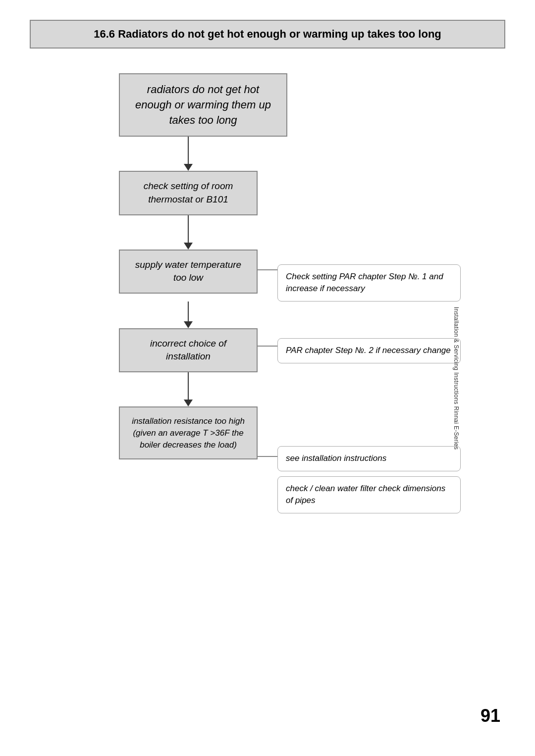  Describe the element at coordinates (188, 271) in the screenshot. I see `flow-box-3: supply water temperature too low` at that location.